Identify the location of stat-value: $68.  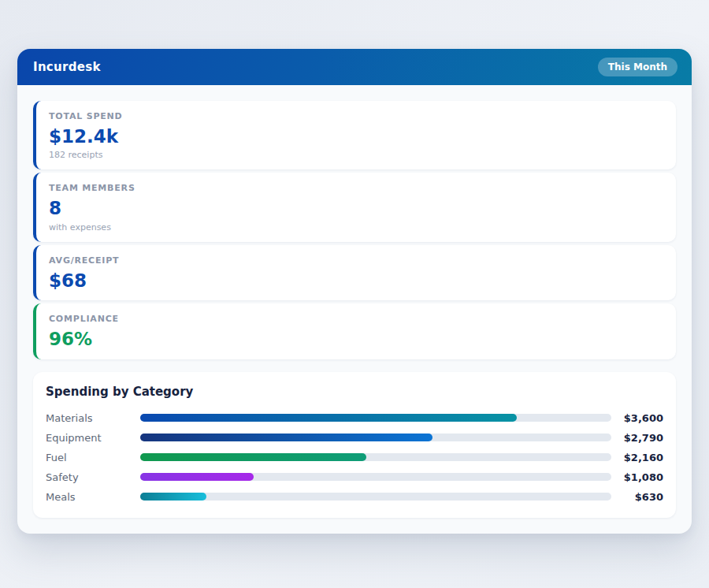
(356, 281).